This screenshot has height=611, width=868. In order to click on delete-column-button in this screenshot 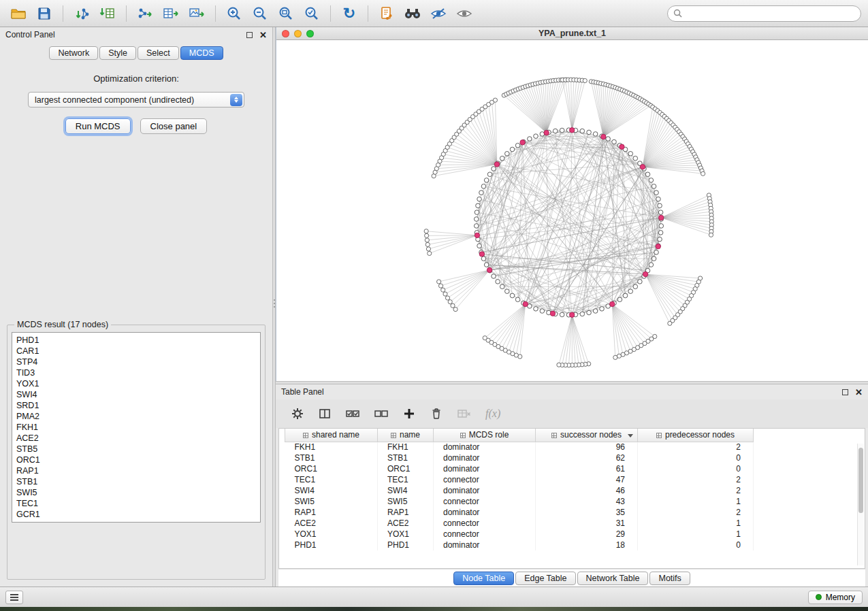, I will do `click(436, 414)`.